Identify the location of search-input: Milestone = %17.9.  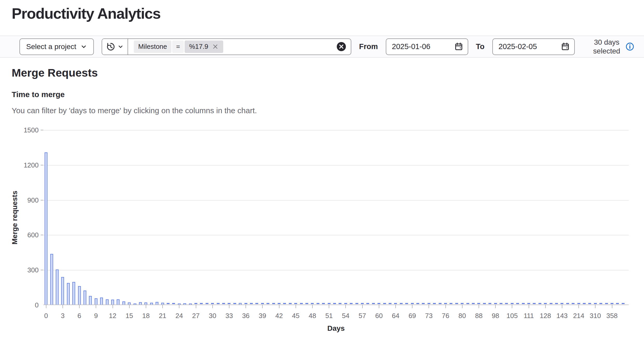
(240, 47).